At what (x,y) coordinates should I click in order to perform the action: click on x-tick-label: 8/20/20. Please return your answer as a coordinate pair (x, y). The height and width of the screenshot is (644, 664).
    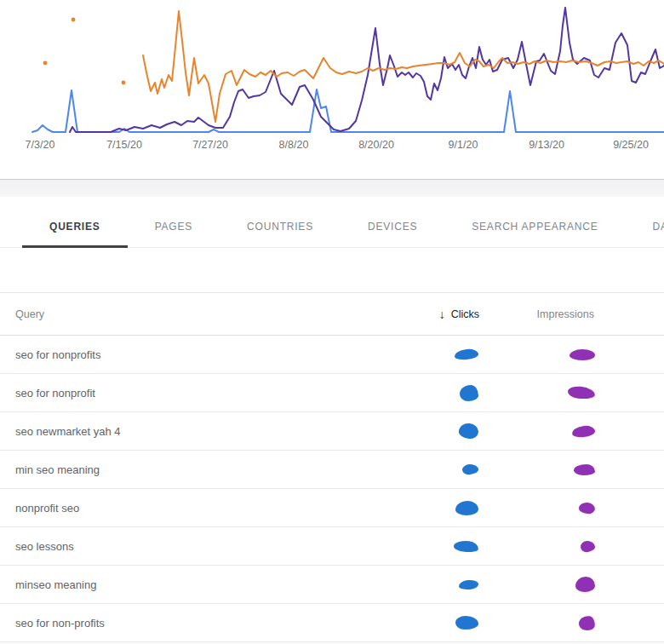
    Looking at the image, I should click on (376, 145).